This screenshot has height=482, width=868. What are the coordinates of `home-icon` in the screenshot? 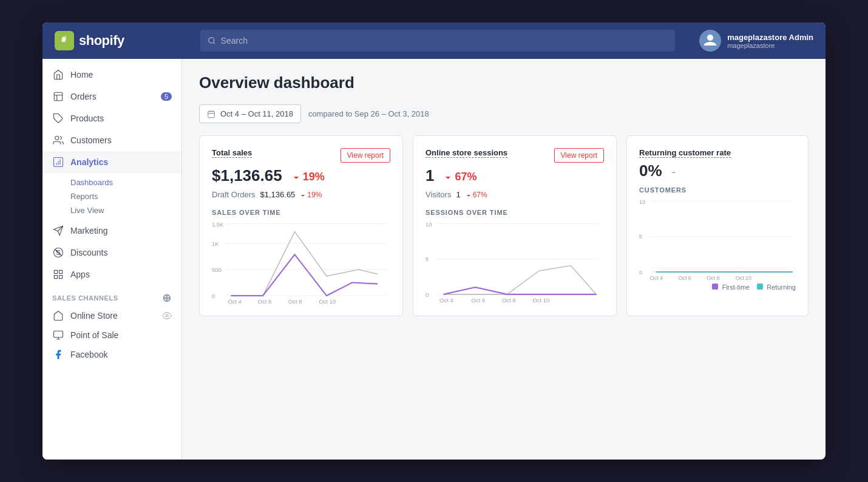 It's located at (58, 75).